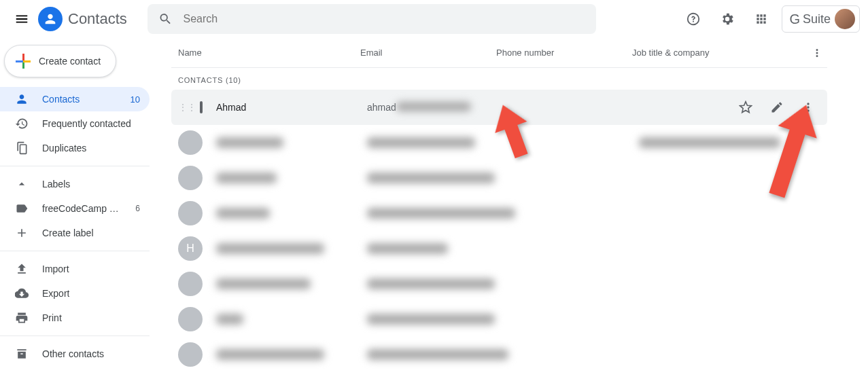 The height and width of the screenshot is (381, 868). Describe the element at coordinates (190, 249) in the screenshot. I see `contact-avatar: H` at that location.